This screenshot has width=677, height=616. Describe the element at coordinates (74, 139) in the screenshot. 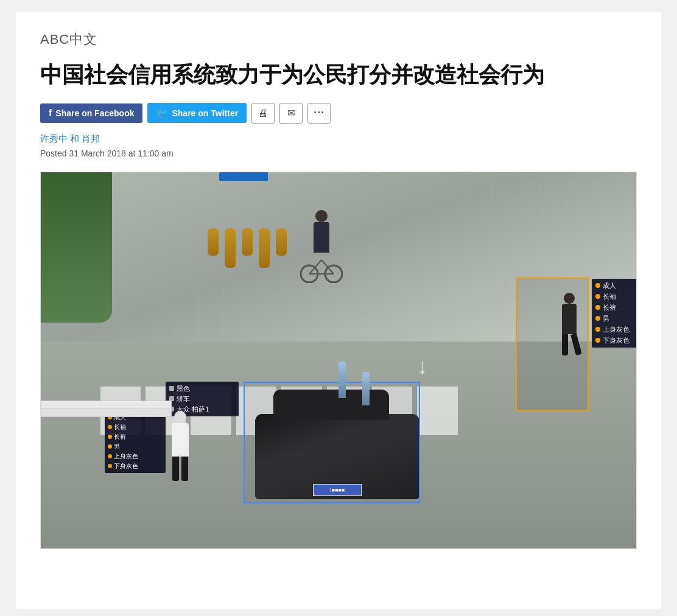

I see `connector: 和` at that location.